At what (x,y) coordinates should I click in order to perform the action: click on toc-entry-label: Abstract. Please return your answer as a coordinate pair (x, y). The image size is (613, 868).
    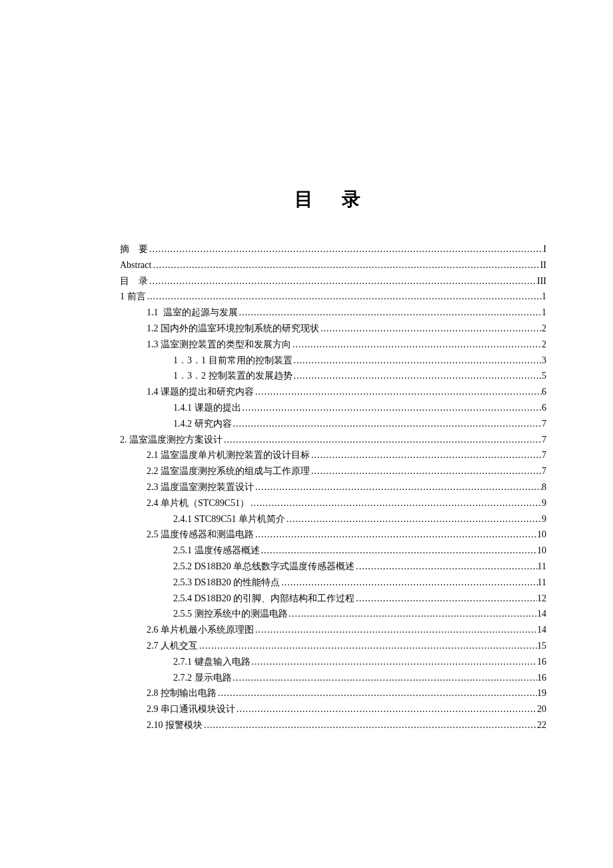
    Looking at the image, I should click on (136, 265).